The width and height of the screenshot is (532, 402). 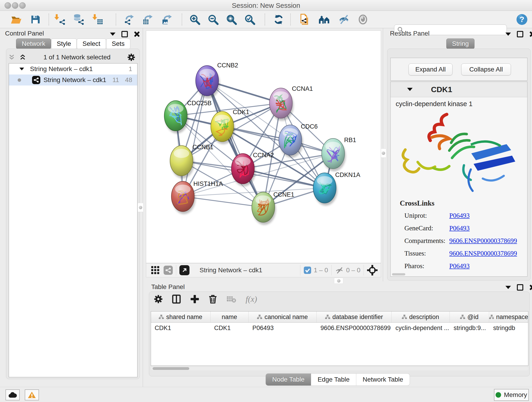 I want to click on cell-id: stringdb:9..., so click(x=470, y=328).